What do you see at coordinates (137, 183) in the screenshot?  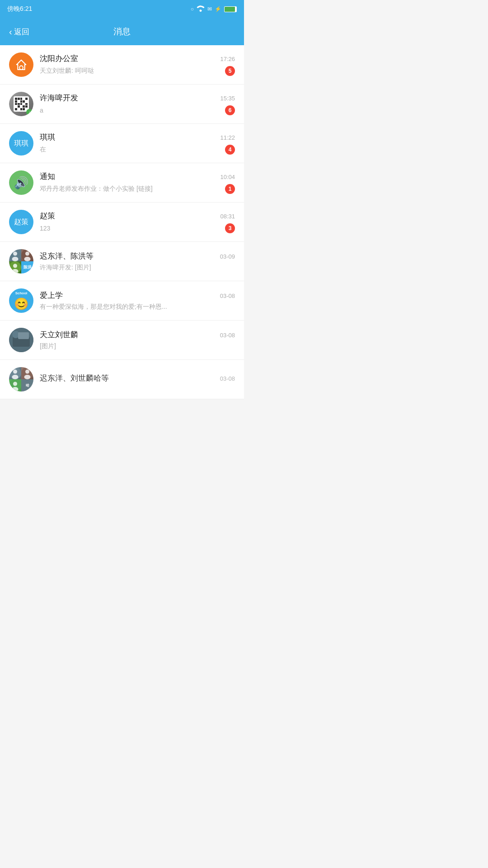 I see `message-content: 通知 10:04 邓丹丹老师发布作业：做个小实验 [链接] 1` at bounding box center [137, 183].